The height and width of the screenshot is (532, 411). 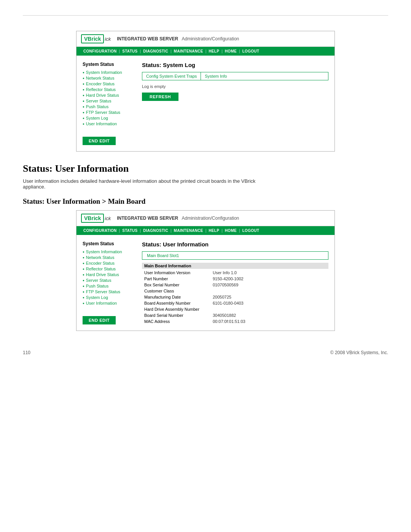 I want to click on sidebar-item-server-status-2: ●Server Status, so click(x=109, y=280).